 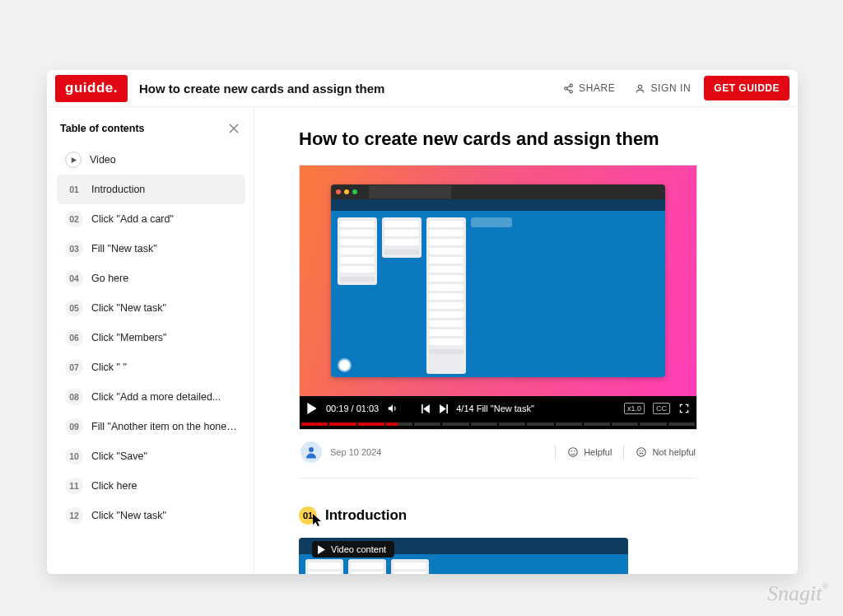 What do you see at coordinates (74, 367) in the screenshot?
I see `toc-item-number: 07` at bounding box center [74, 367].